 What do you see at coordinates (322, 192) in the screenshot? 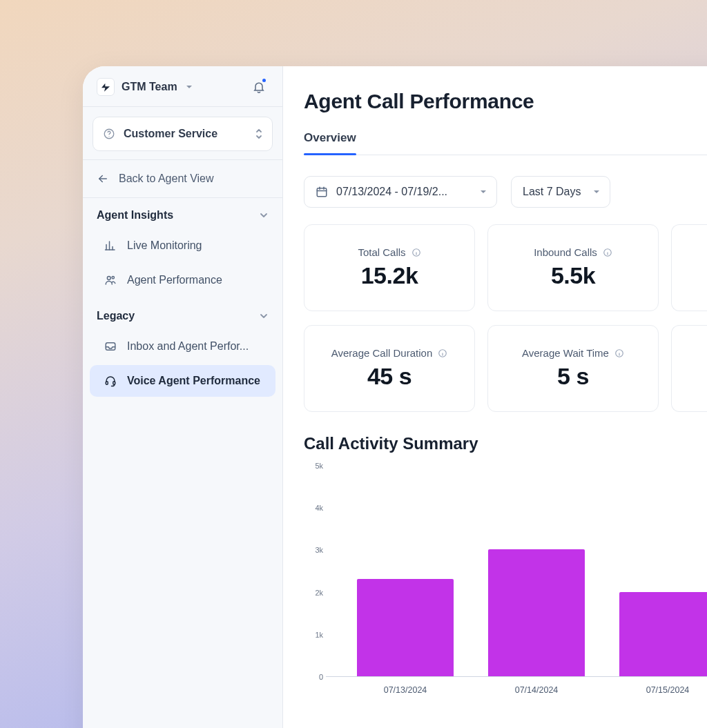
I see `calendar-icon` at bounding box center [322, 192].